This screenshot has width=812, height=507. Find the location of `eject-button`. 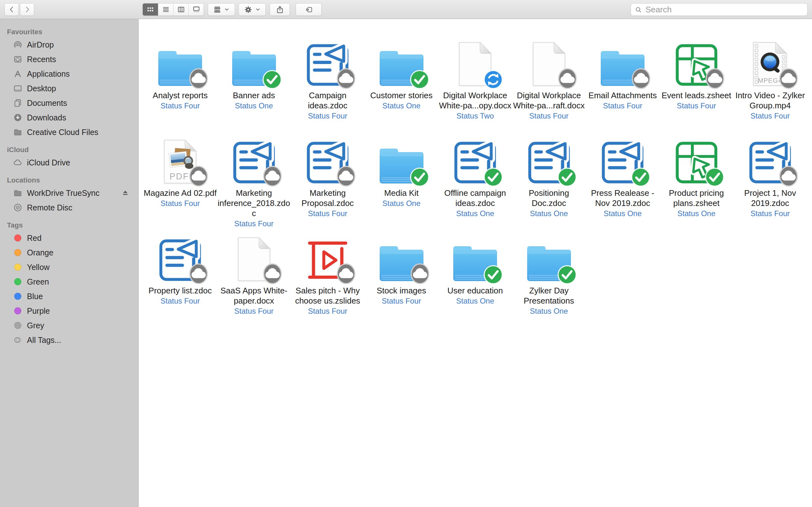

eject-button is located at coordinates (125, 193).